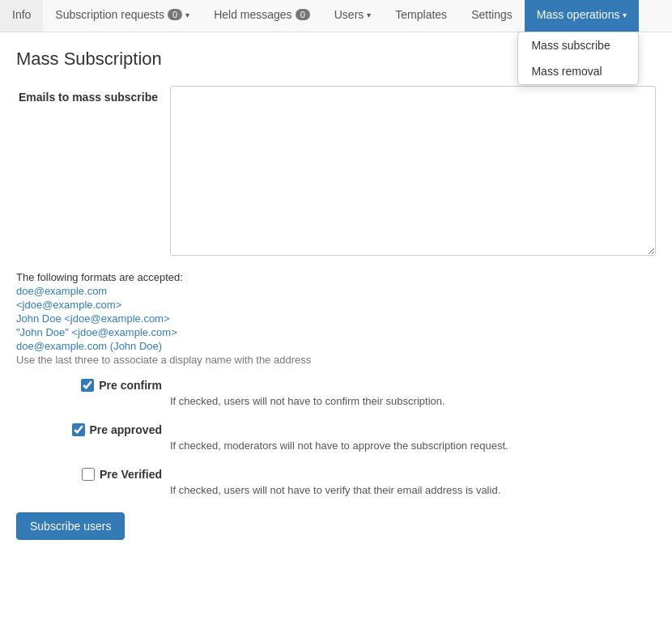  What do you see at coordinates (336, 16) in the screenshot?
I see `navbar: Info Subscription requests 0 ▾ Held mess…` at bounding box center [336, 16].